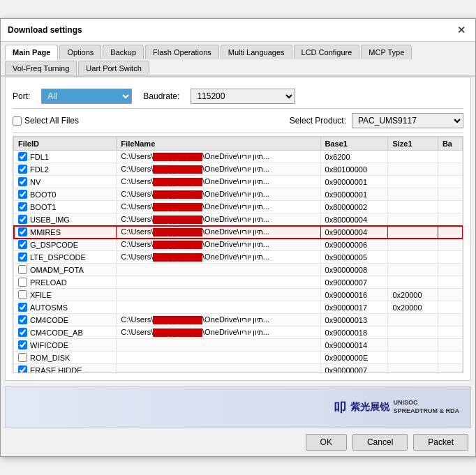  Describe the element at coordinates (17, 121) in the screenshot. I see `select-all-checkbox` at that location.